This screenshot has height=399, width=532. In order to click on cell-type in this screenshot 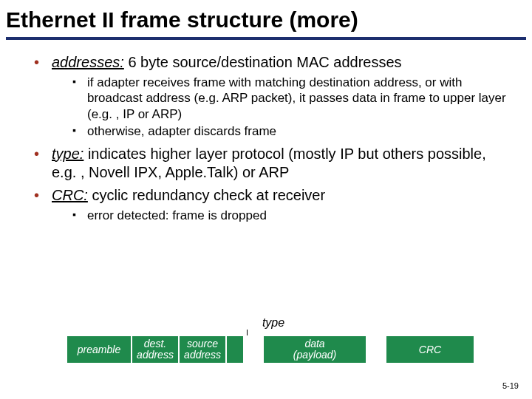, I will do `click(235, 349)`.